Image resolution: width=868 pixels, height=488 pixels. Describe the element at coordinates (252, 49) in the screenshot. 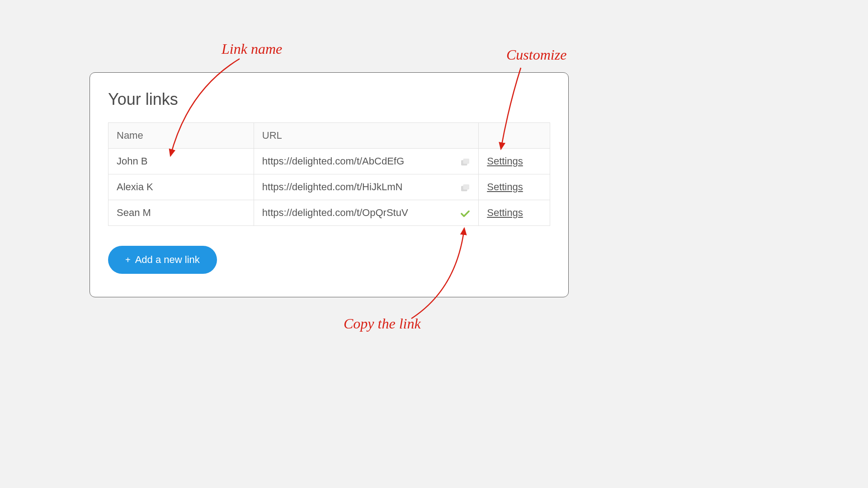

I see `annotation-link-name: Link name` at that location.